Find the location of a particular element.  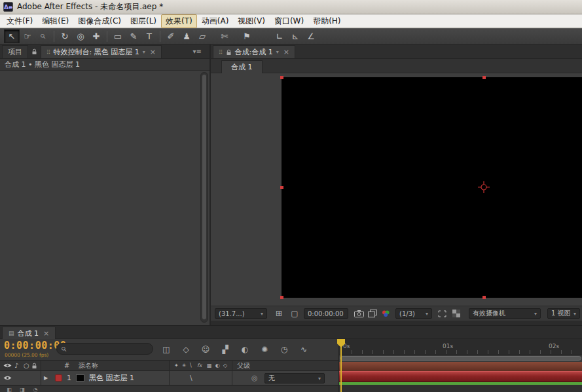

selection-tool: ↖ is located at coordinates (12, 37).